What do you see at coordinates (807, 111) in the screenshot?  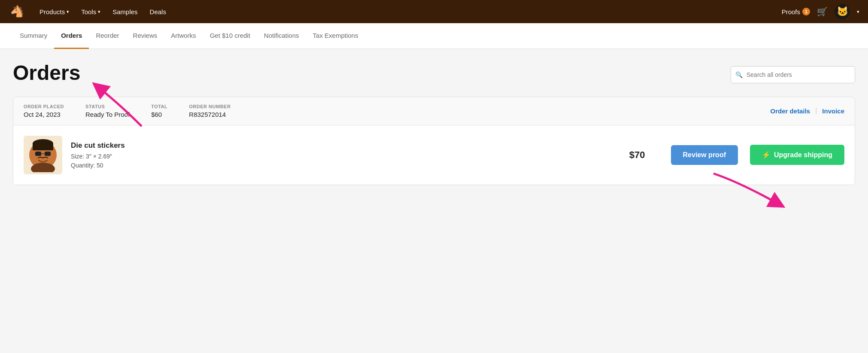 I see `order-actions: Order details | Invoice` at bounding box center [807, 111].